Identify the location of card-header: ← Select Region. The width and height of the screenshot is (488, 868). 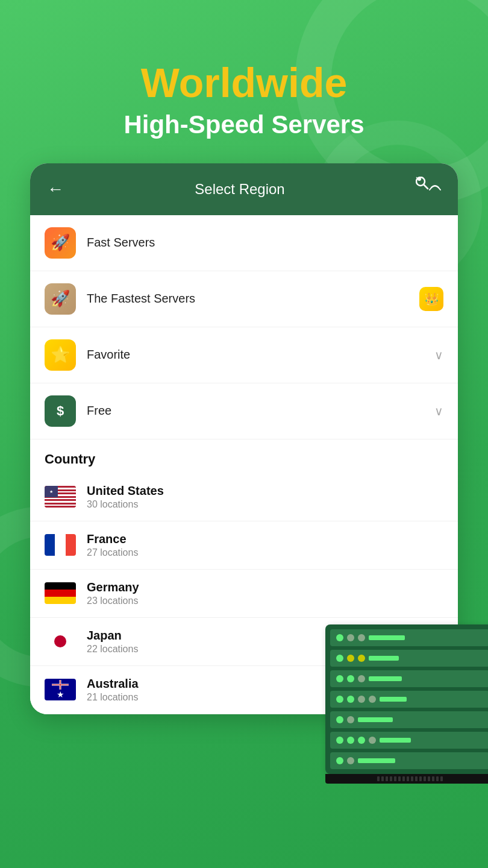
(244, 189).